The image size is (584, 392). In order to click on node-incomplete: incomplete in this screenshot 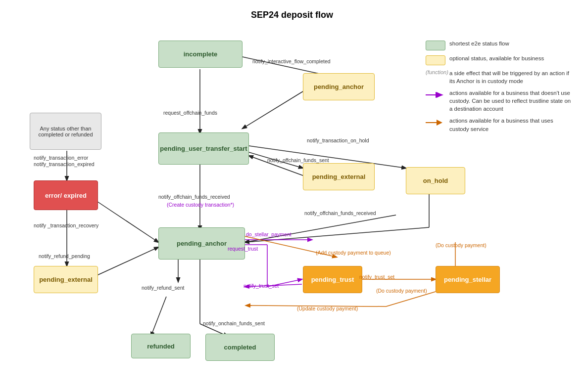, I will do `click(200, 54)`.